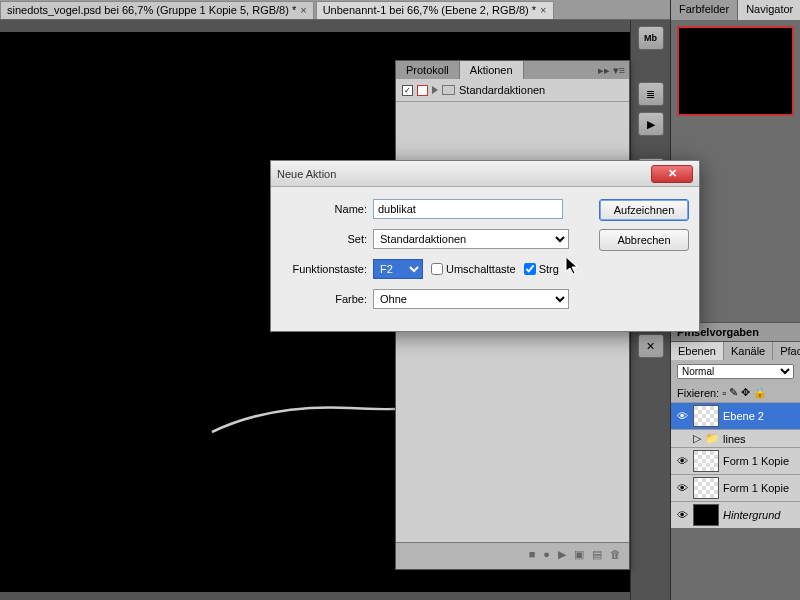  I want to click on dialog-title: Neue Aktion, so click(464, 174).